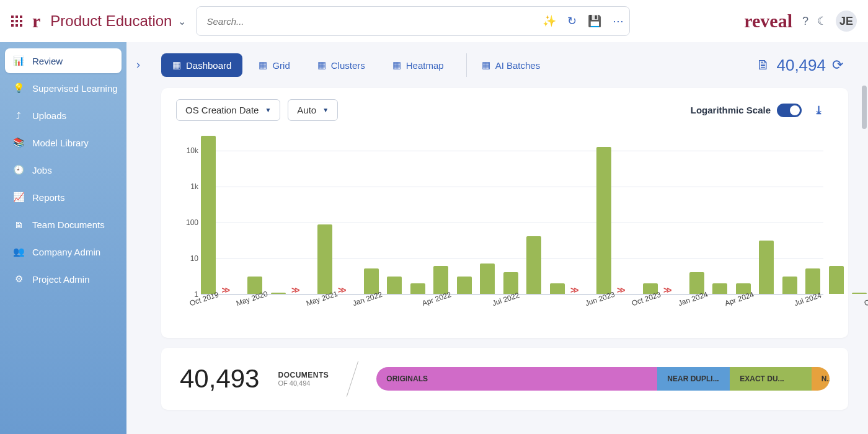  I want to click on sidebar-item-label: Review, so click(47, 61).